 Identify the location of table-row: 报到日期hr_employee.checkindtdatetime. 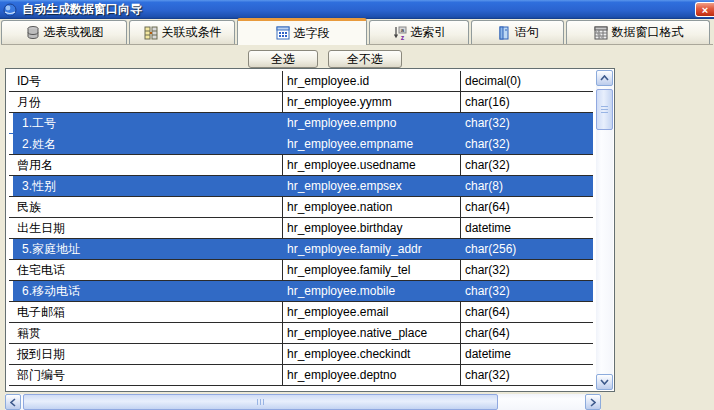
(301, 354).